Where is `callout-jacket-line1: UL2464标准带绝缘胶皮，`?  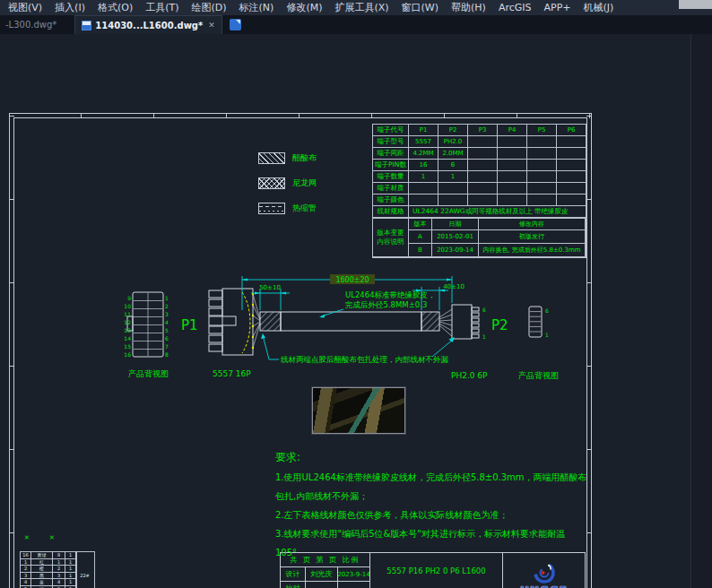
callout-jacket-line1: UL2464标准带绝缘胶皮， is located at coordinates (391, 295).